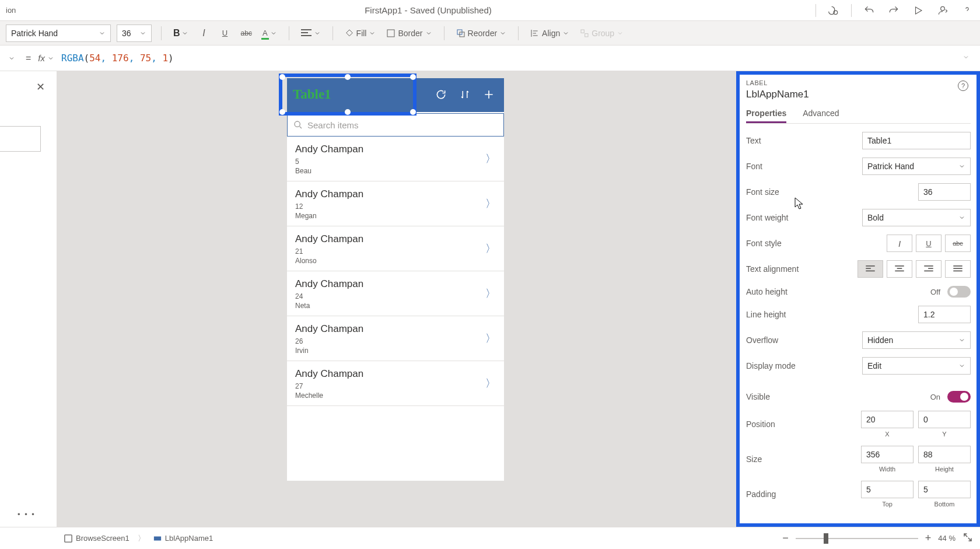 This screenshot has height=549, width=980. Describe the element at coordinates (396, 396) in the screenshot. I see `list-item-line2: Mechelle` at that location.